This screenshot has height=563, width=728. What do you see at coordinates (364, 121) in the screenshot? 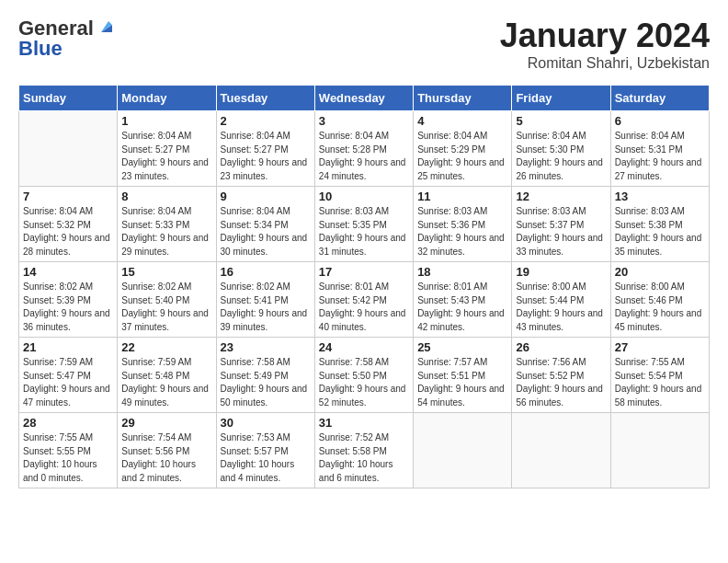
I see `day-number: 3` at bounding box center [364, 121].